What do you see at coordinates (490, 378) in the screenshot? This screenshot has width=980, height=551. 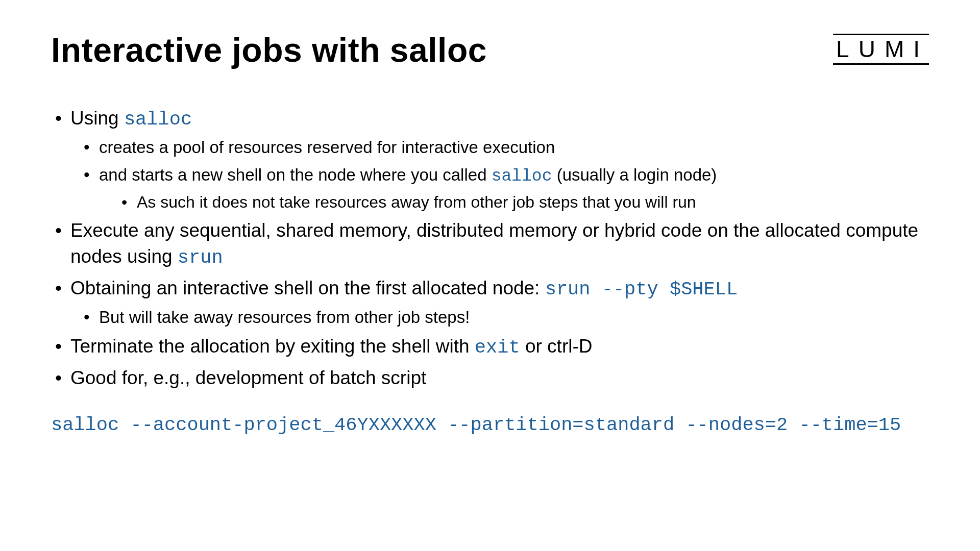 I see `bullet-item: Good for, e.g., development of batch scr…` at bounding box center [490, 378].